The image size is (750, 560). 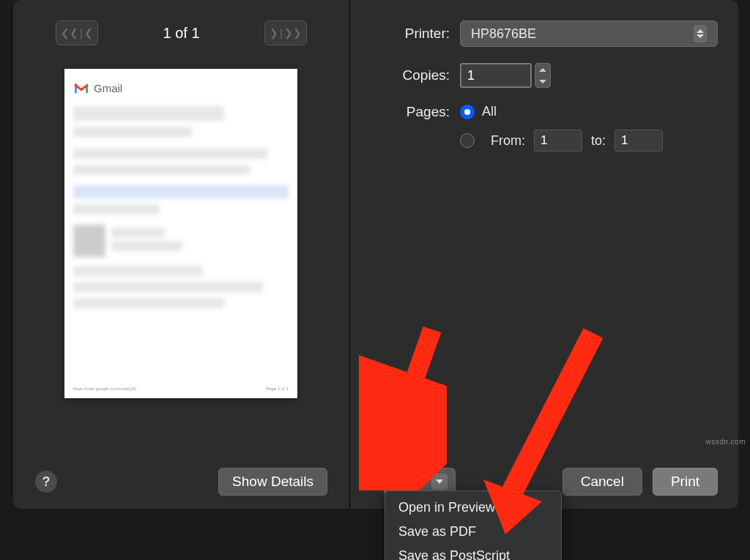 I want to click on menu-save-as-postscript: Save as PostScript, so click(x=473, y=552).